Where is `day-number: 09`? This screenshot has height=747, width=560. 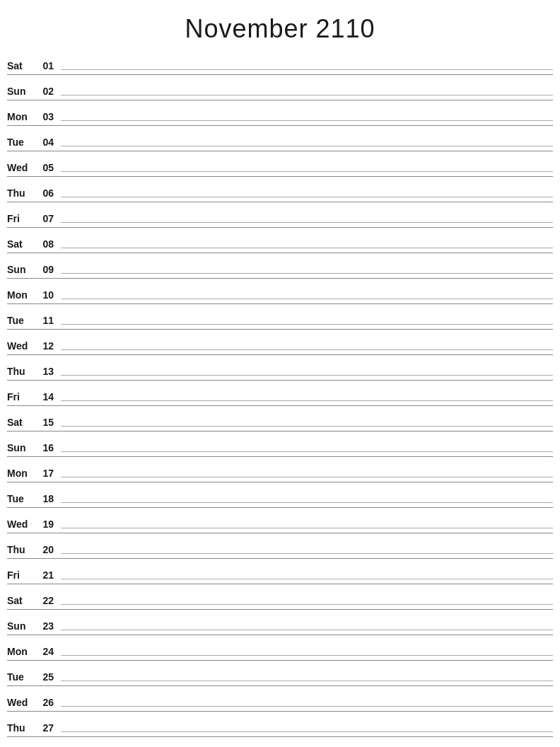 day-number: 09 is located at coordinates (44, 270).